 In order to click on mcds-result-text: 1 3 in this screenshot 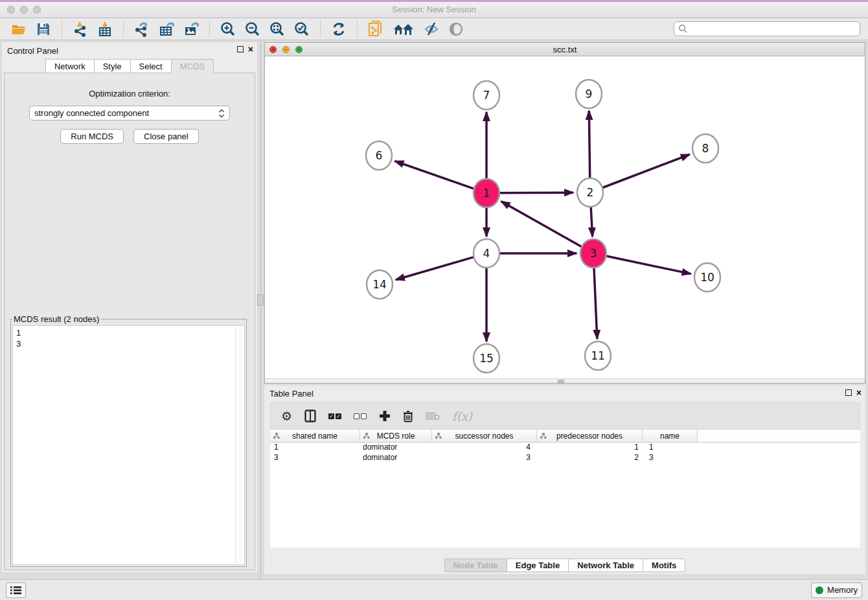, I will do `click(128, 445)`.